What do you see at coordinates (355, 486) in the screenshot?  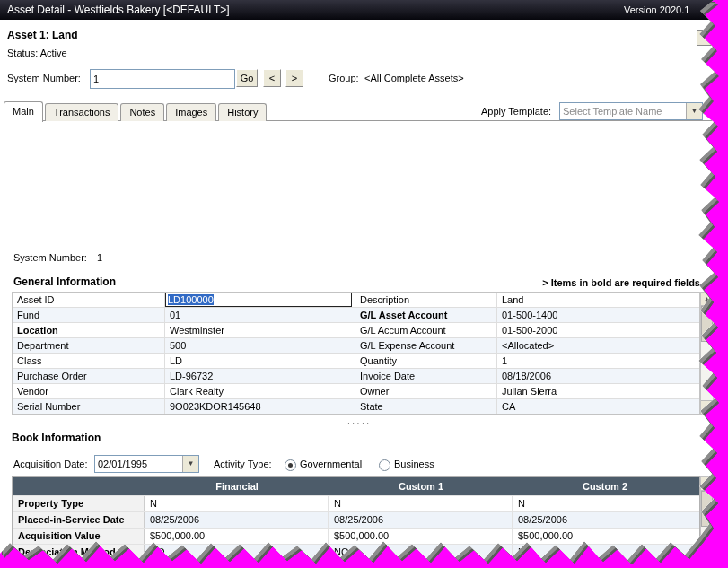 I see `book-table-header: Financial Custom 1 Custom 2` at bounding box center [355, 486].